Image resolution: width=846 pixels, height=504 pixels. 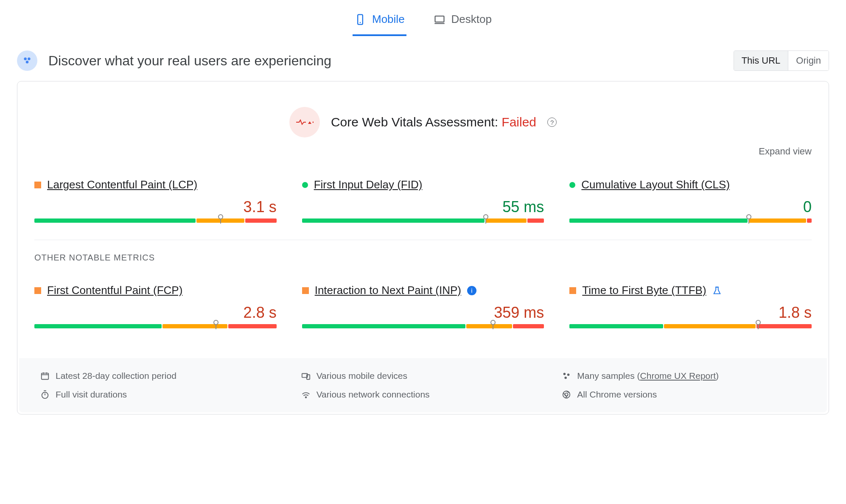 I want to click on metric-value: 359 ms, so click(x=423, y=313).